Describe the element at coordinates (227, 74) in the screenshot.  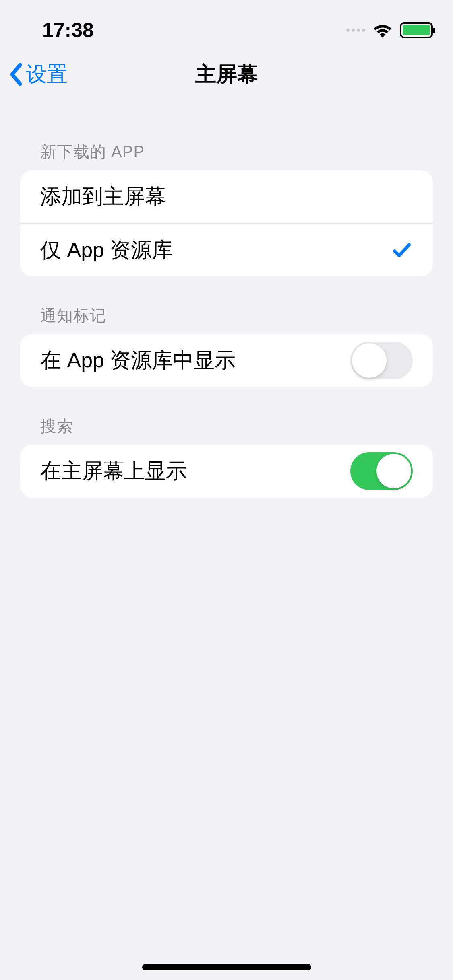
I see `page-title: 主屏幕` at that location.